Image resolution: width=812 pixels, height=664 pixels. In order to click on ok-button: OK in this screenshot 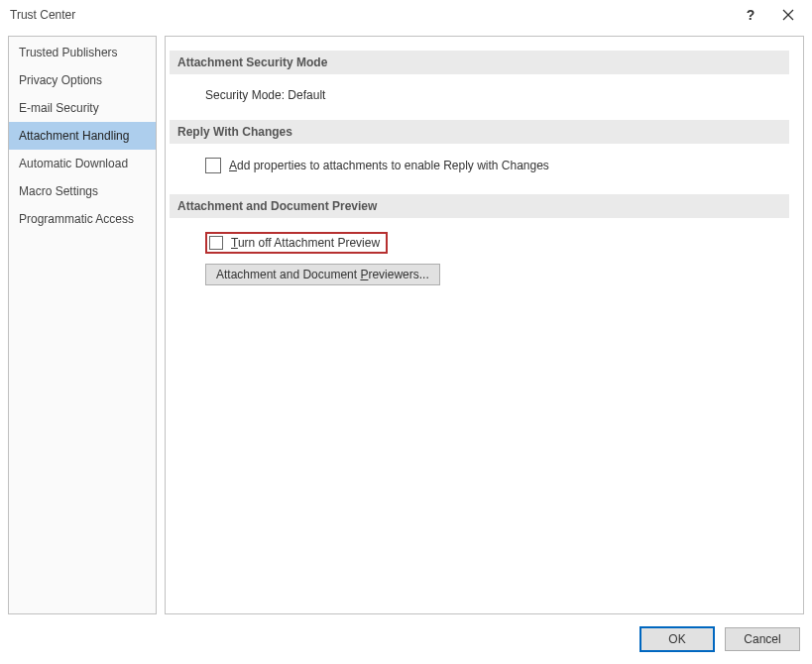, I will do `click(677, 639)`.